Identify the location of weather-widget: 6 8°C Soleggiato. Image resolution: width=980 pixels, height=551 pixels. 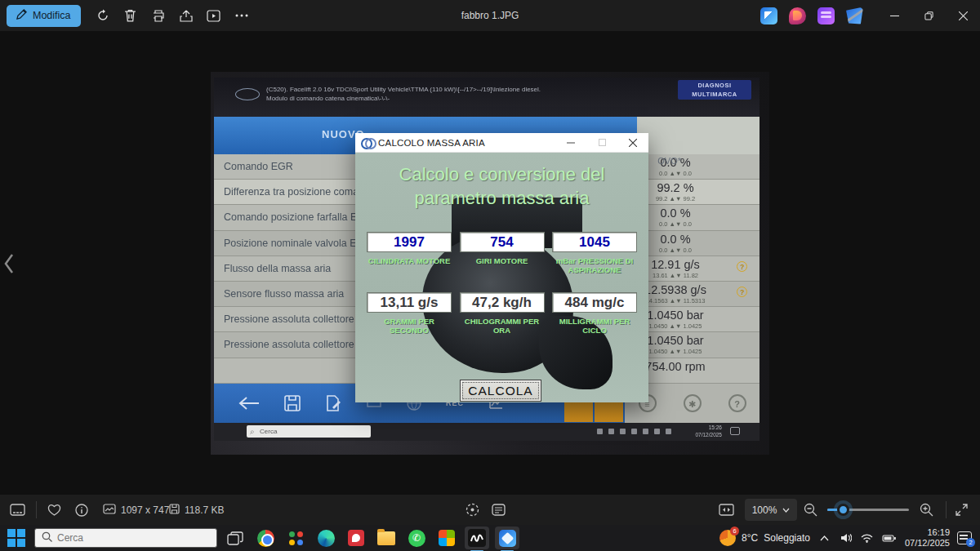
(764, 538).